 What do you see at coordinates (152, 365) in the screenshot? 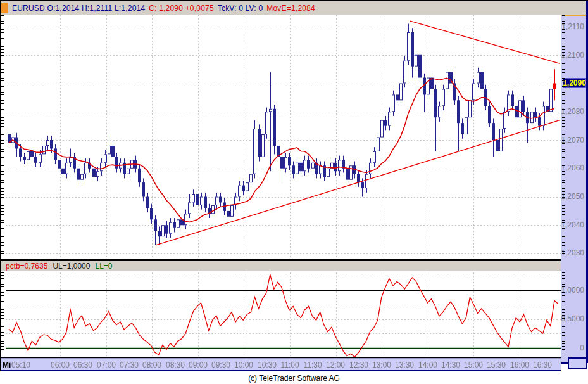
I see `time-axis-label: 08:00` at bounding box center [152, 365].